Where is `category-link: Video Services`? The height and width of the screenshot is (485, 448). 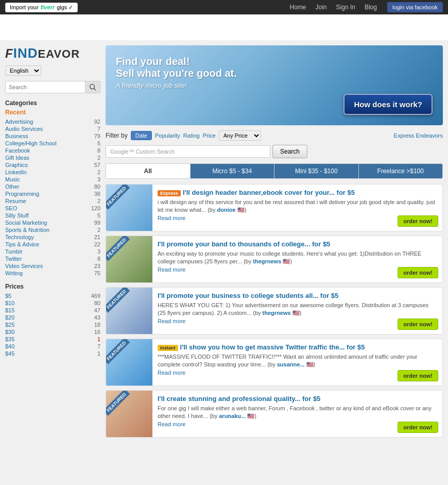 category-link: Video Services is located at coordinates (24, 266).